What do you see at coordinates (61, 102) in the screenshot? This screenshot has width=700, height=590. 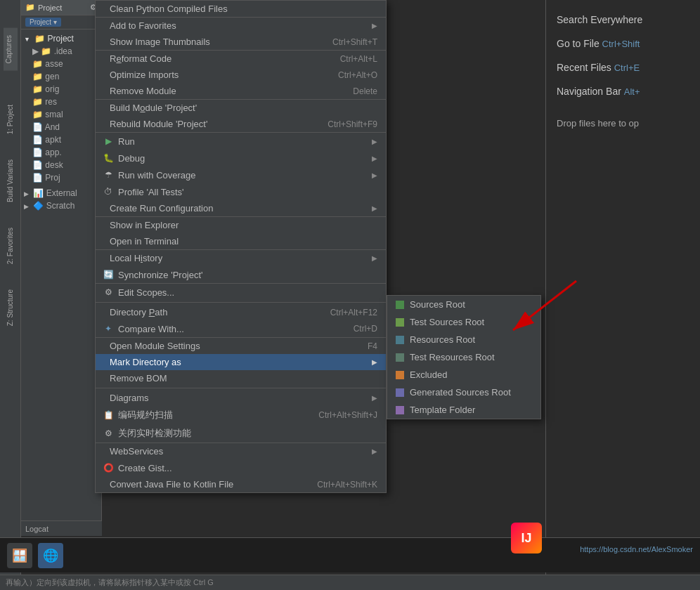 I see `tree-item-res: 📁 res` at bounding box center [61, 102].